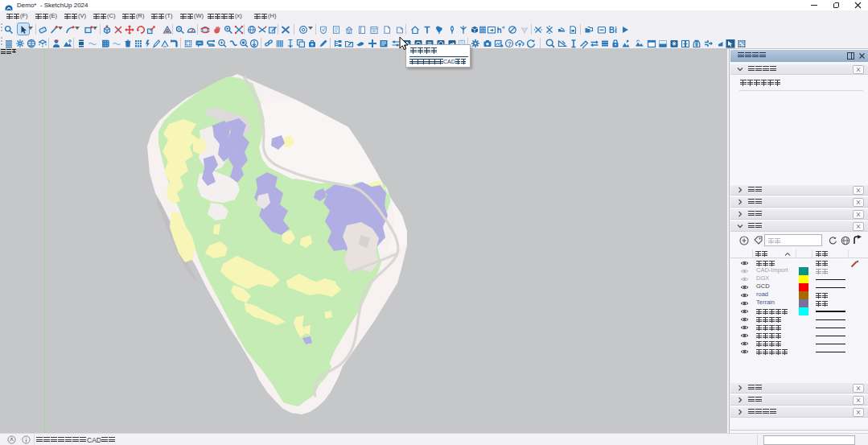 This screenshot has height=445, width=868. I want to click on svg-text: Bi, so click(613, 31).